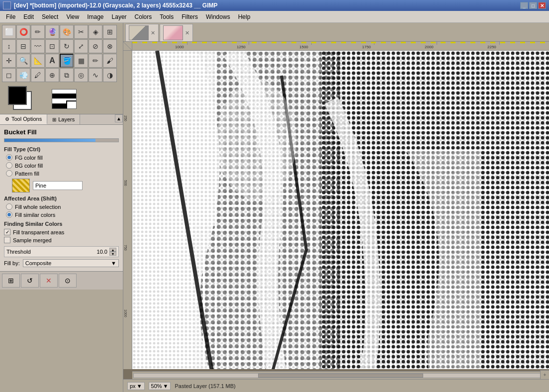 The image size is (549, 392). I want to click on tab-layers: ⊞ Layers, so click(64, 119).